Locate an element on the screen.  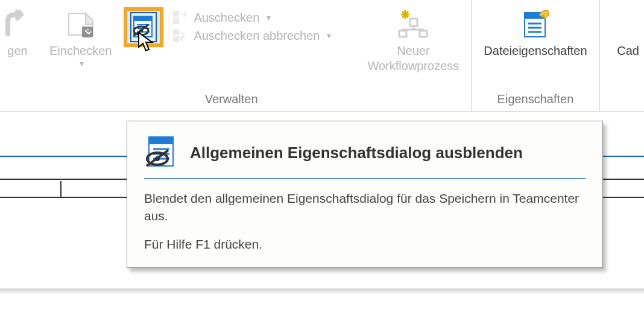
tooltip-hint: Für Hilfe F1 drücken. is located at coordinates (365, 244).